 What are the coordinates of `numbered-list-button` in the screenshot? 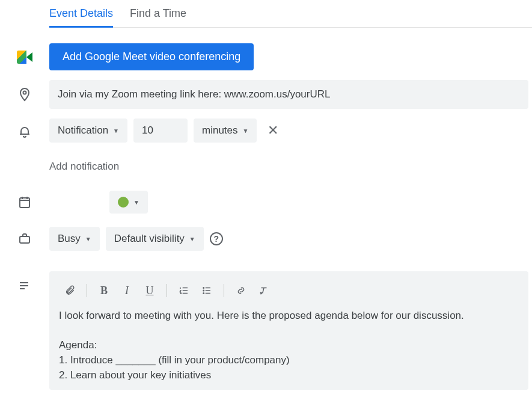 It's located at (184, 291).